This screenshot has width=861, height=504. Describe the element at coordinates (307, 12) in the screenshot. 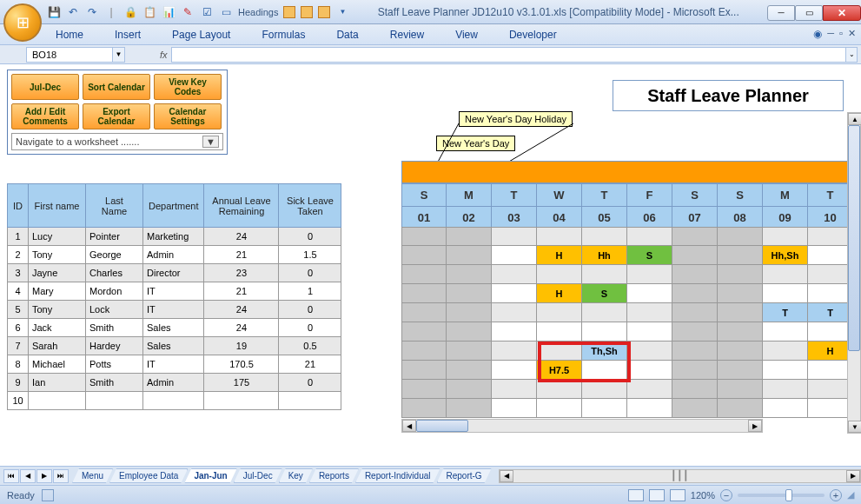

I see `view2-icon` at that location.